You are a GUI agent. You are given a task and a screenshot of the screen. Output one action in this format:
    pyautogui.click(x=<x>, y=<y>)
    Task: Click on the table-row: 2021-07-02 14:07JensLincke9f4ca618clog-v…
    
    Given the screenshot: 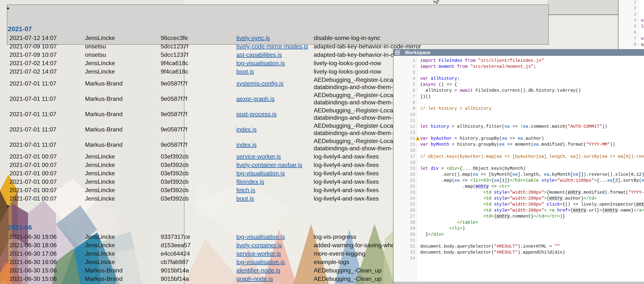 What is the action you would take?
    pyautogui.click(x=220, y=63)
    